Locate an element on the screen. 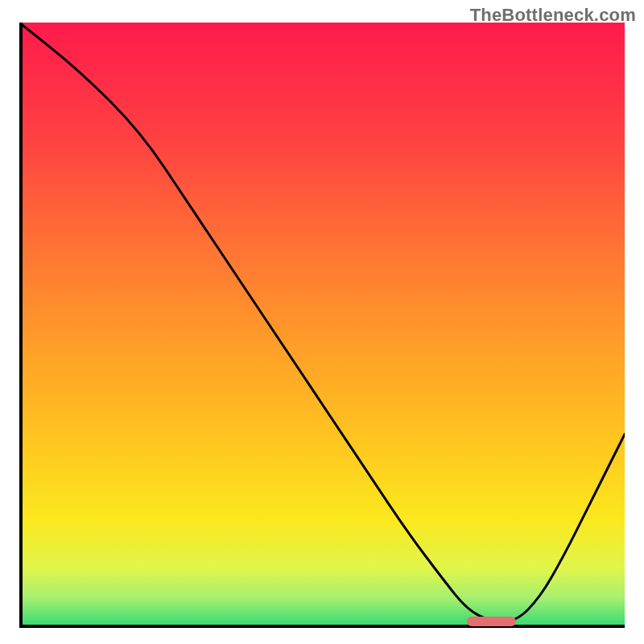  y-axis is located at coordinates (21, 325).